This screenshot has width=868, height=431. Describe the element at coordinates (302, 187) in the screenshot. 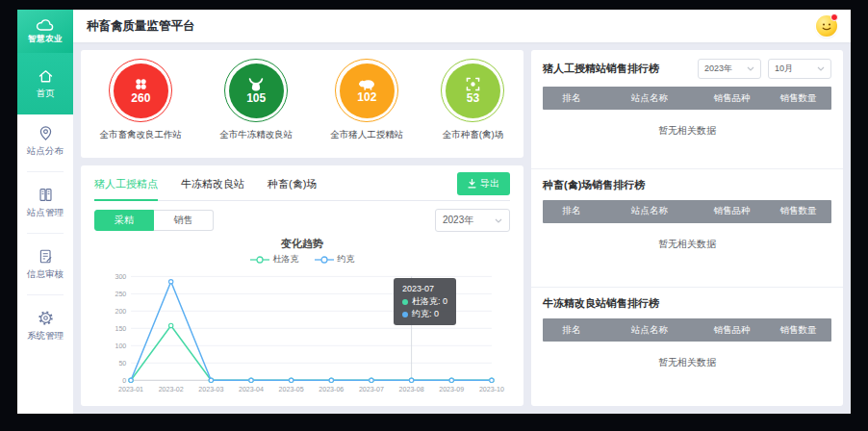

I see `chart-tabbar: 猪人工授精点 牛冻精改良站 种畜(禽)场 导出` at that location.